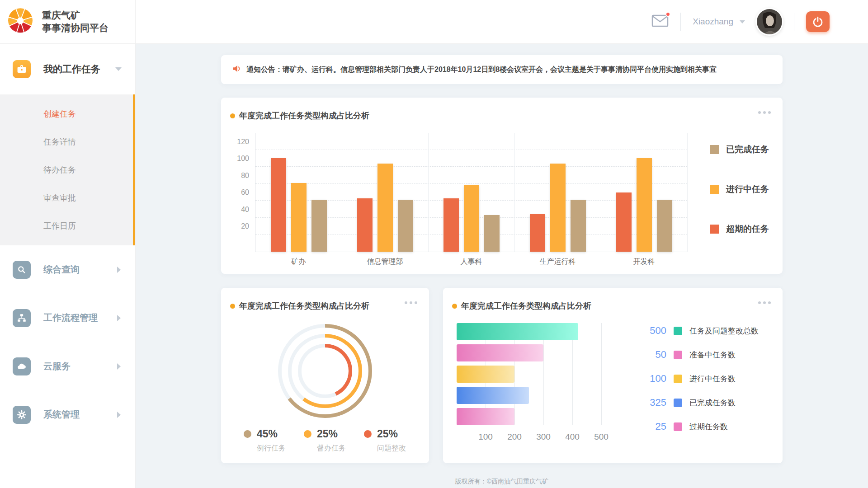 The image size is (868, 488). Describe the element at coordinates (68, 198) in the screenshot. I see `sidebar-item-review-approve: 审查审批` at that location.